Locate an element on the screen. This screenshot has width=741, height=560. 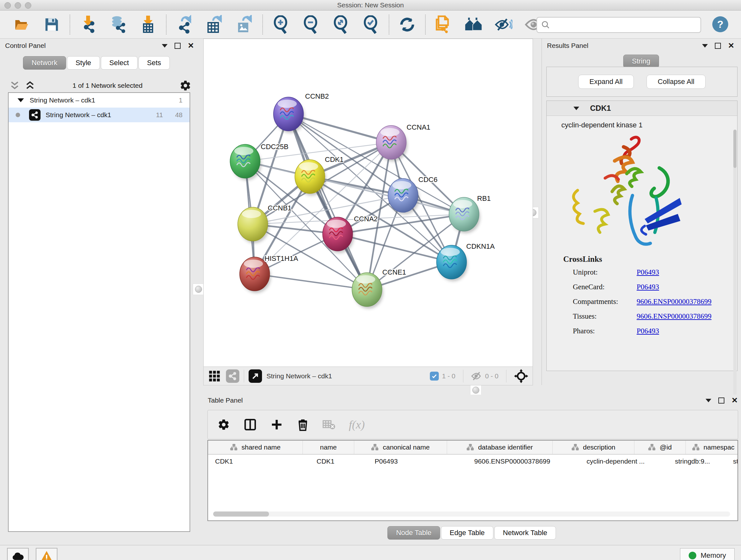
import-table-icon is located at coordinates (148, 25).